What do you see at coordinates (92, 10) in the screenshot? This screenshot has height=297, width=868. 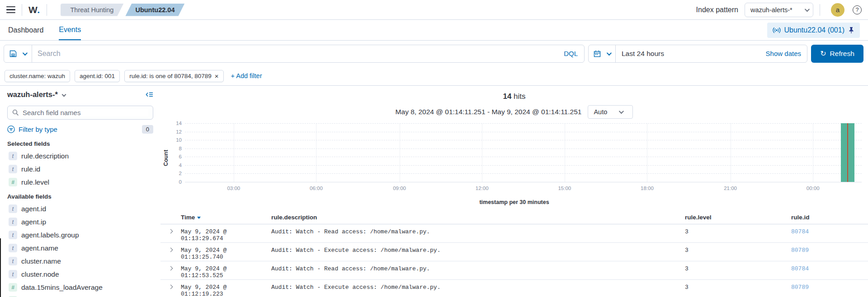 I see `breadcrumb-threat-hunting: Threat Hunting` at bounding box center [92, 10].